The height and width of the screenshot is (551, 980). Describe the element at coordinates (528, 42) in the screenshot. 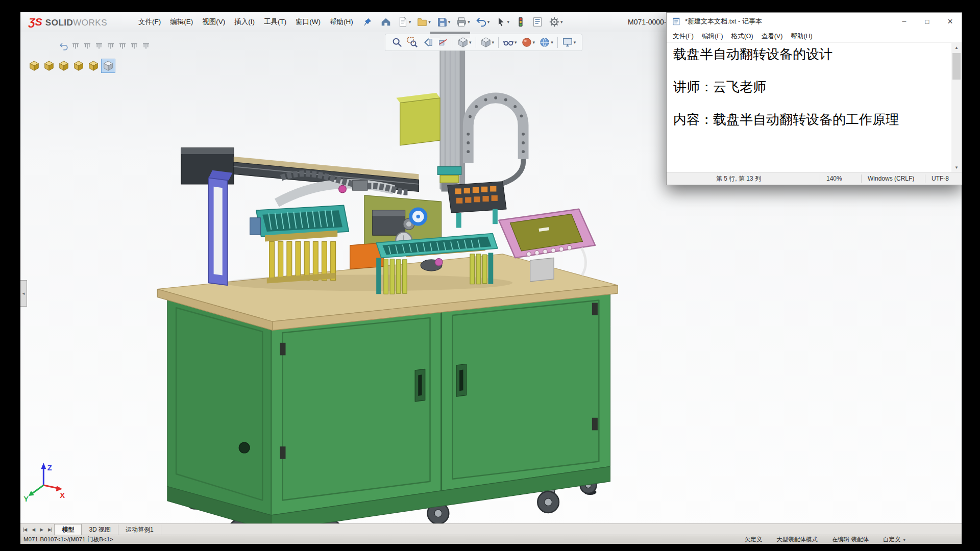

I see `edit-appearance-icon: ▾` at that location.